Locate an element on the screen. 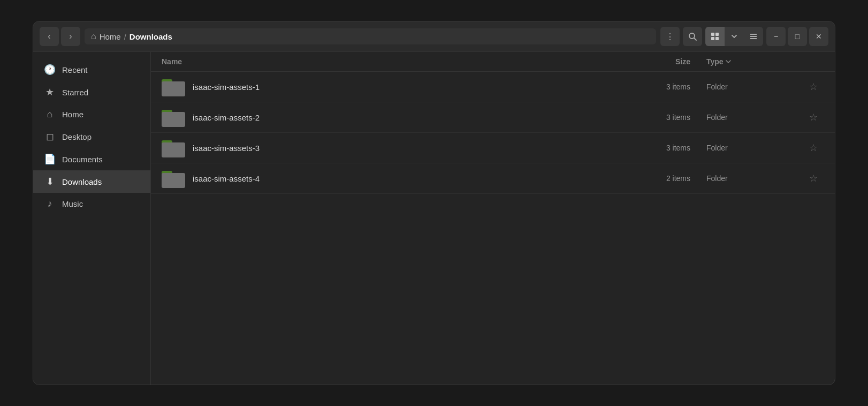 This screenshot has height=406, width=868. sidebar-item-downloads: ⬇ Downloads is located at coordinates (92, 182).